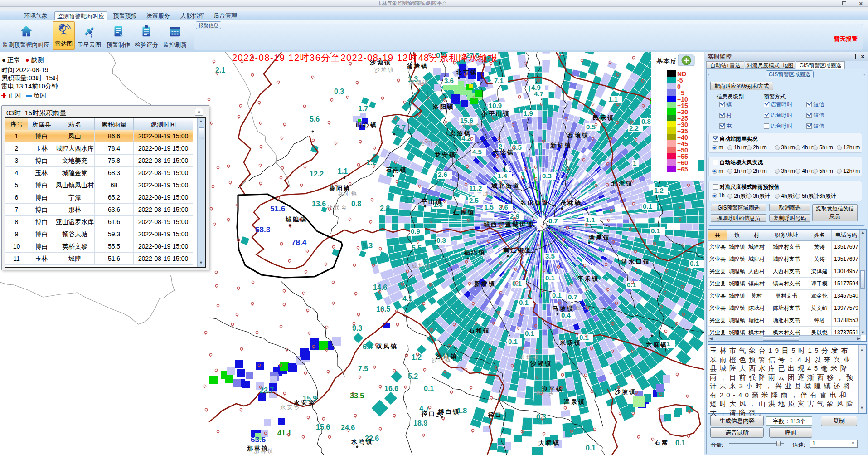 Image resolution: width=868 pixels, height=455 pixels. I want to click on svg-text: 沙塘镇, so click(384, 70).